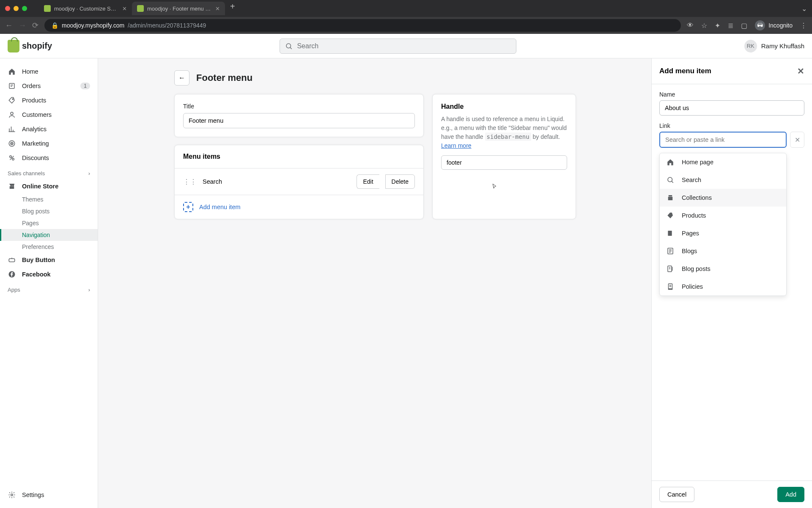 This screenshot has height=508, width=812. What do you see at coordinates (696, 269) in the screenshot?
I see `link-option-label: Blog posts` at bounding box center [696, 269].